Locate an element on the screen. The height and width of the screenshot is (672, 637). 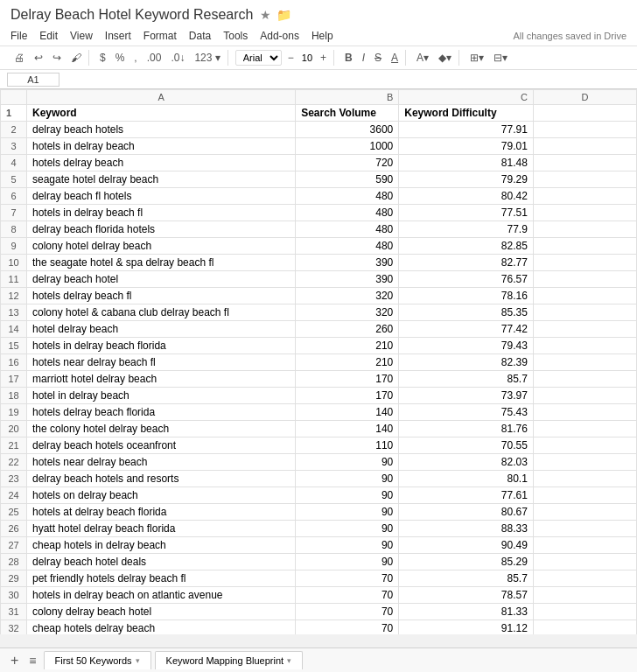
cell-volume-11: 390 is located at coordinates (347, 280).